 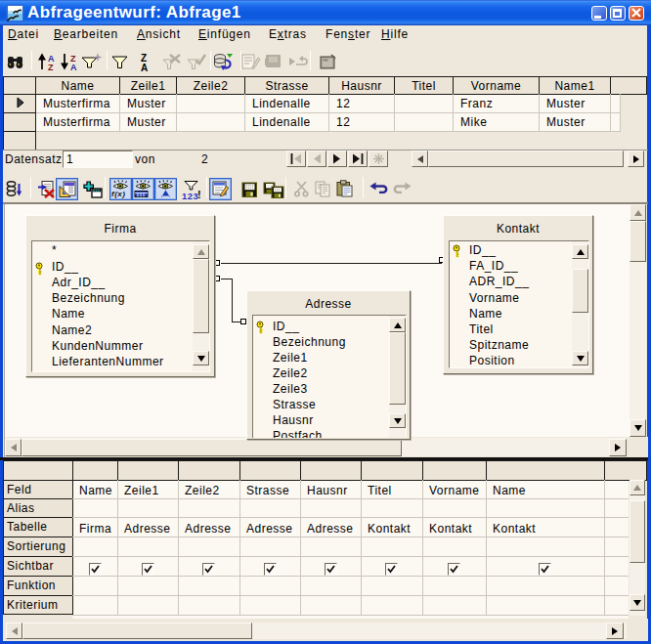 What do you see at coordinates (51, 66) in the screenshot?
I see `svg-text: Z` at bounding box center [51, 66].